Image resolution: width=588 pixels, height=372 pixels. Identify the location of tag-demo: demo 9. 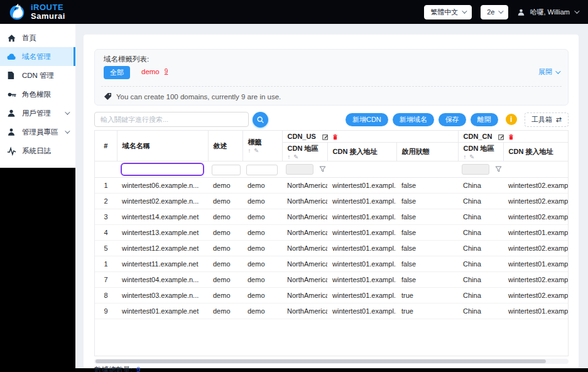
(155, 72).